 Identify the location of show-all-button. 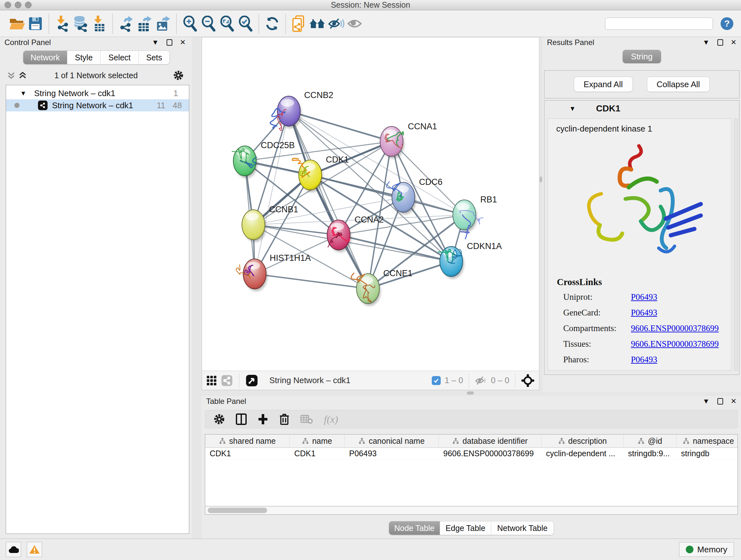
(354, 23).